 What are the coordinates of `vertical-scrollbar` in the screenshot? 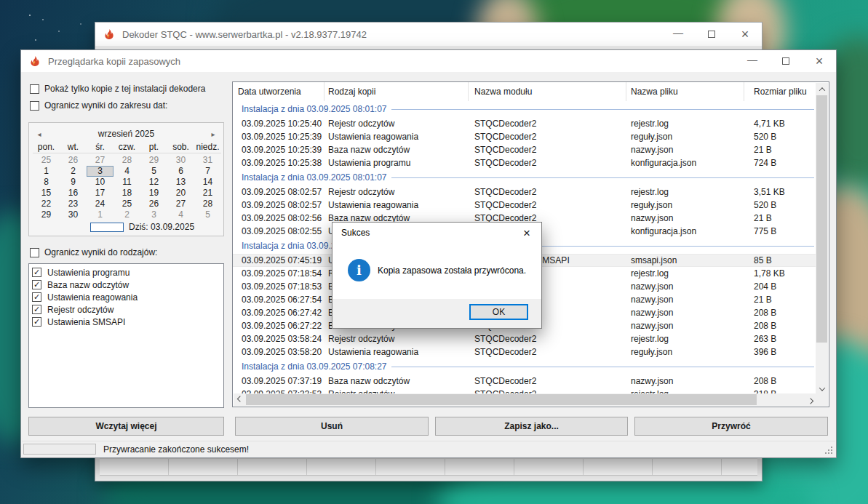 It's located at (822, 239).